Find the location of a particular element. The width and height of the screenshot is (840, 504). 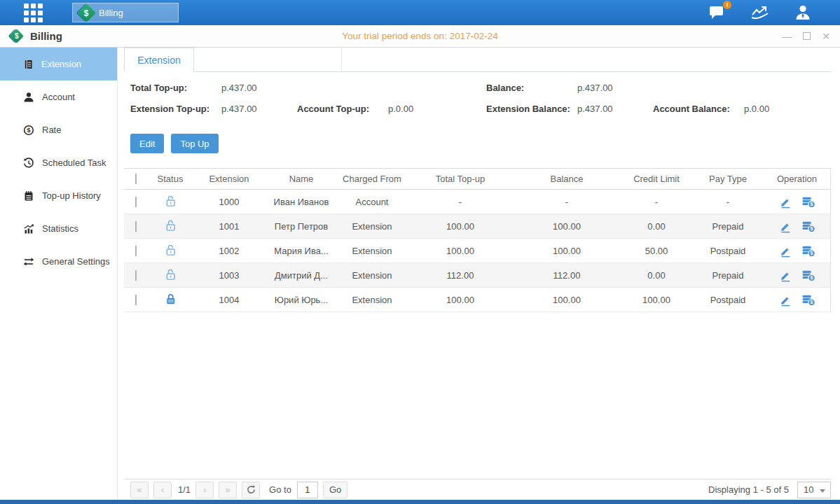

chart-bars-icon is located at coordinates (29, 229).